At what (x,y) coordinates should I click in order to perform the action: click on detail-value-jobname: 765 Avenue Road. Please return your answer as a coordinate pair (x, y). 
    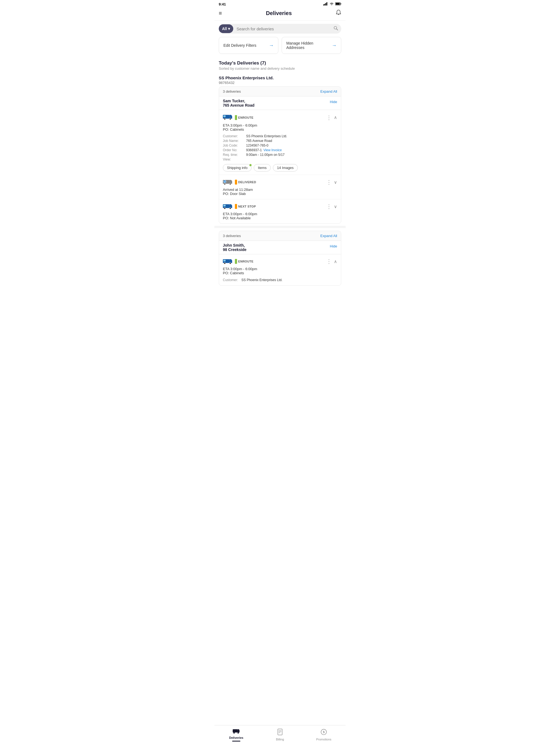
    Looking at the image, I should click on (259, 141).